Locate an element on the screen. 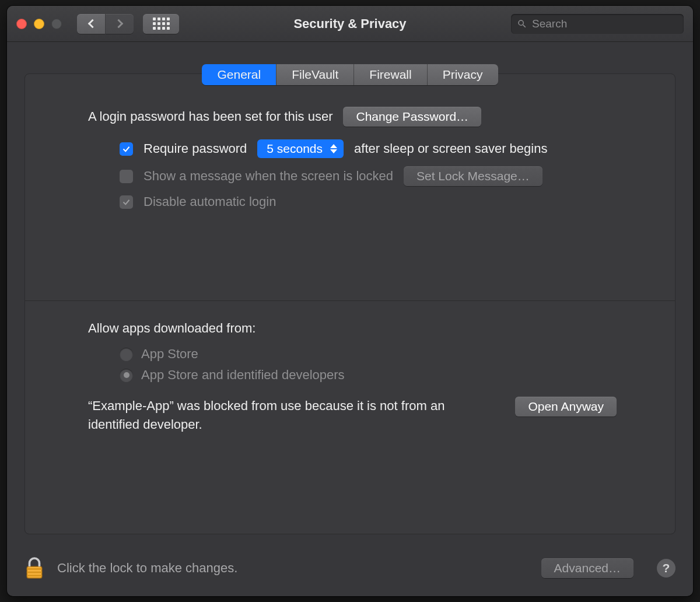 The width and height of the screenshot is (700, 602). tab-filevault: FileVault is located at coordinates (315, 75).